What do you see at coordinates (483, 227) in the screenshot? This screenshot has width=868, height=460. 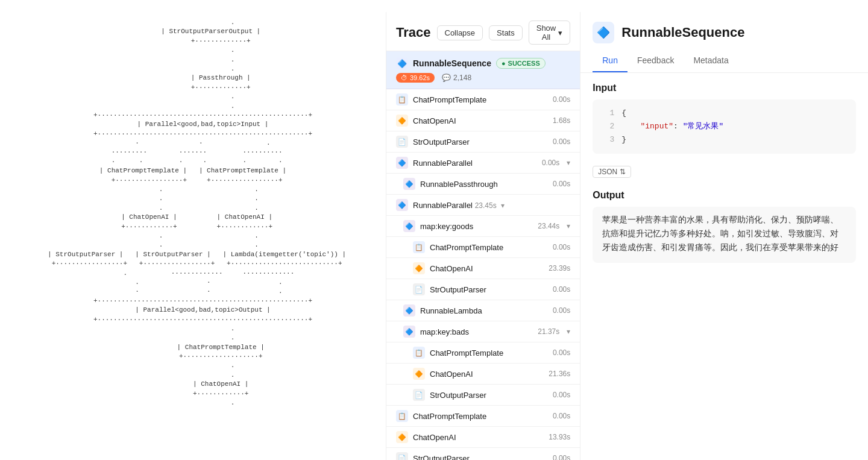 I see `list-item: 🔷 map:key:goods 23.44s ▾` at bounding box center [483, 227].